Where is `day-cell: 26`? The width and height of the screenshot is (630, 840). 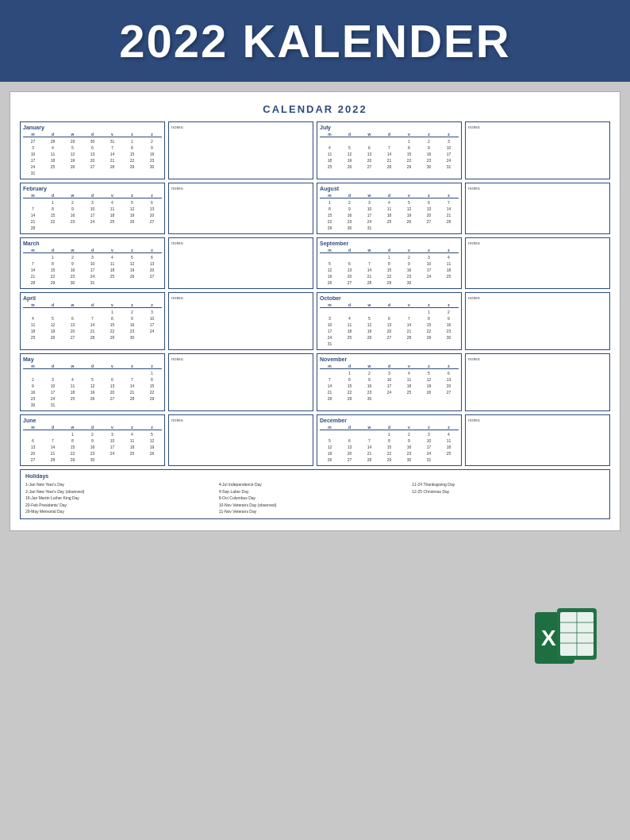 day-cell: 26 is located at coordinates (409, 222).